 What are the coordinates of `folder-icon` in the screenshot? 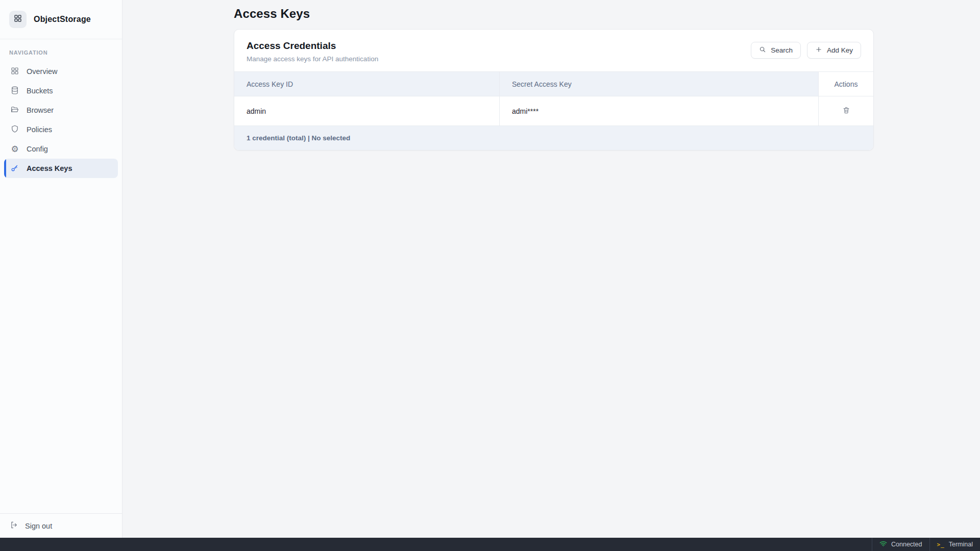 It's located at (15, 110).